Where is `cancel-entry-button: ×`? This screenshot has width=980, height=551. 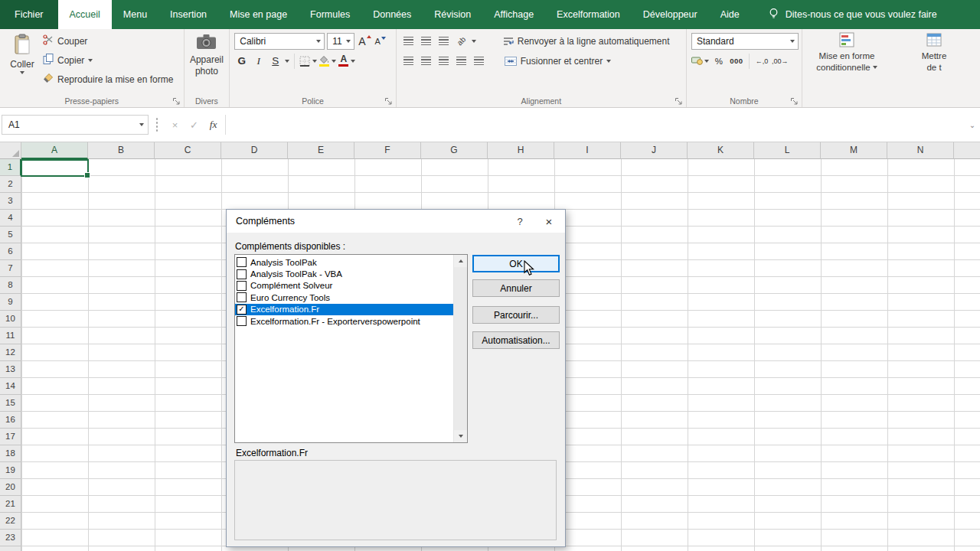 cancel-entry-button: × is located at coordinates (175, 125).